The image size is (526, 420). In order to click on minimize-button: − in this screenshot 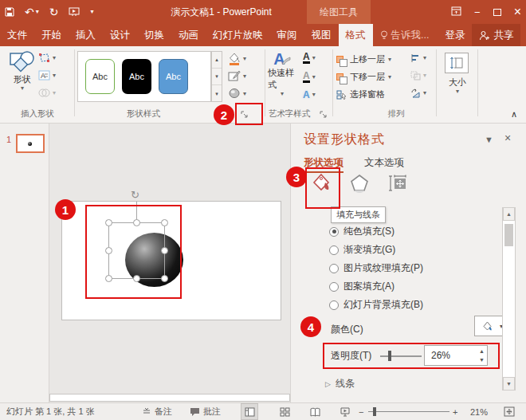, I will do `click(477, 13)`.